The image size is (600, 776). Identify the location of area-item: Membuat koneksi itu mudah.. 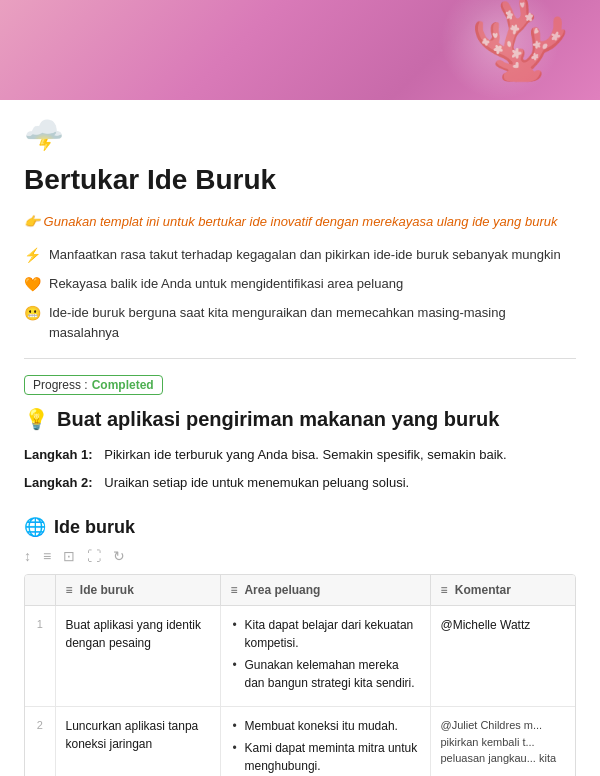
(326, 726).